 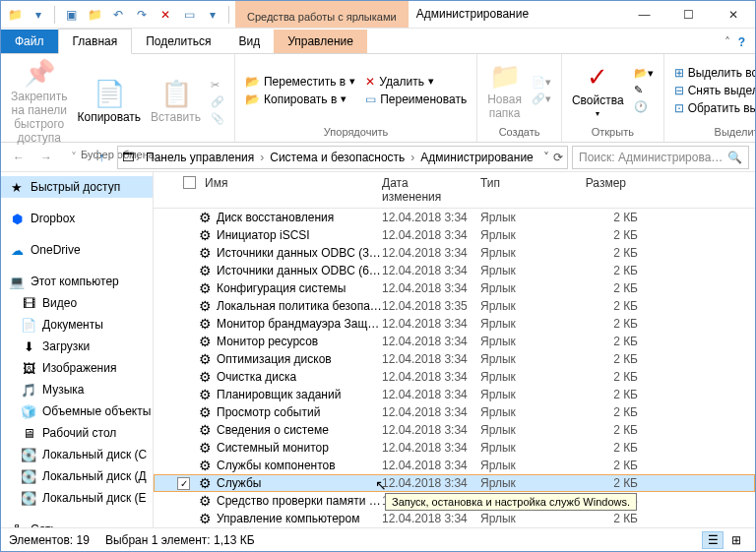 I want to click on easy-access-button: 🔗▾, so click(x=541, y=98).